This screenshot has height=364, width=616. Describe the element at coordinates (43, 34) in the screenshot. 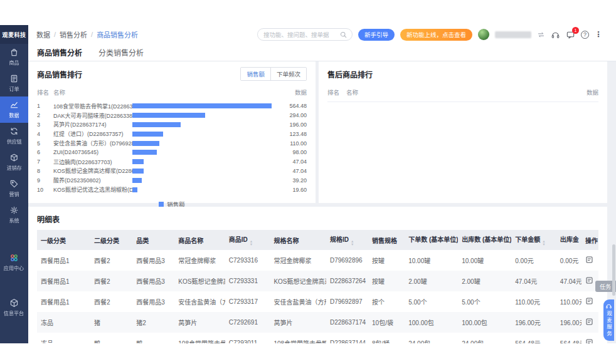

I see `breadcrumb-item: 数据` at that location.